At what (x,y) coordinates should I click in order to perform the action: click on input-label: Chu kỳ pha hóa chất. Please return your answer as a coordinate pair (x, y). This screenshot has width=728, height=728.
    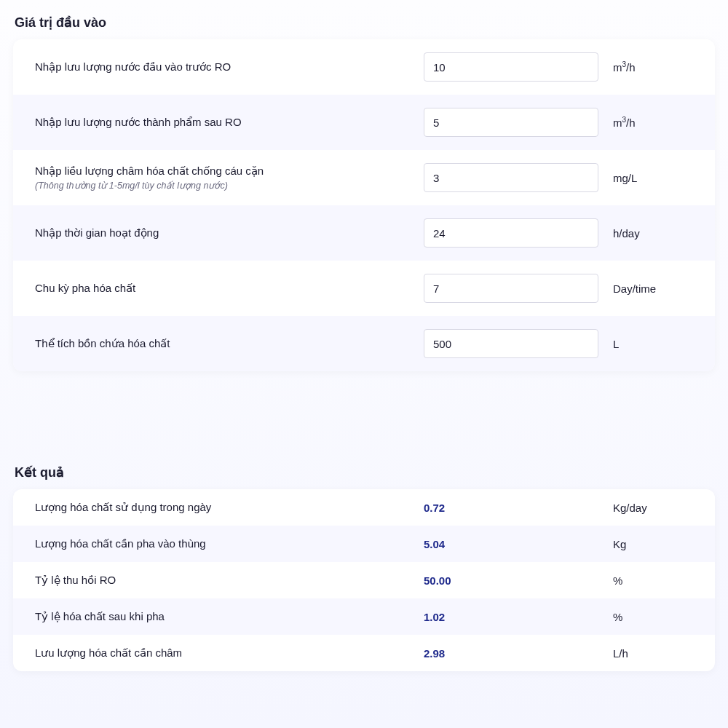
    Looking at the image, I should click on (229, 288).